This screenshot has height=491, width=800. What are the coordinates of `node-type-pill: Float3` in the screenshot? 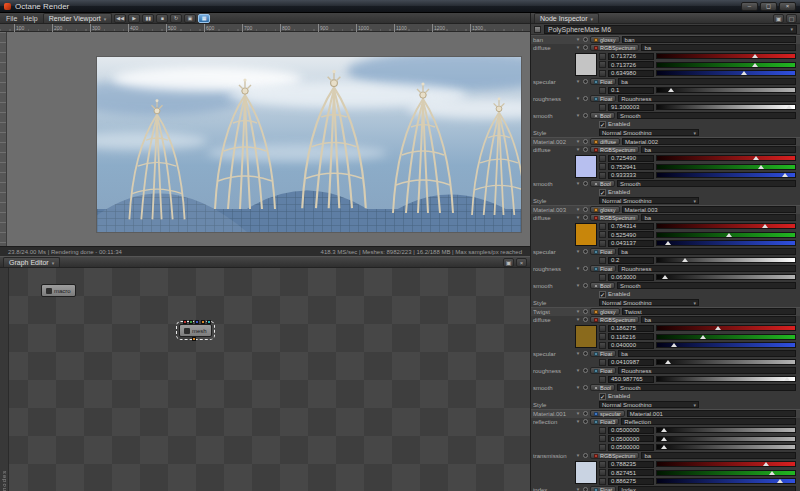 It's located at (604, 422).